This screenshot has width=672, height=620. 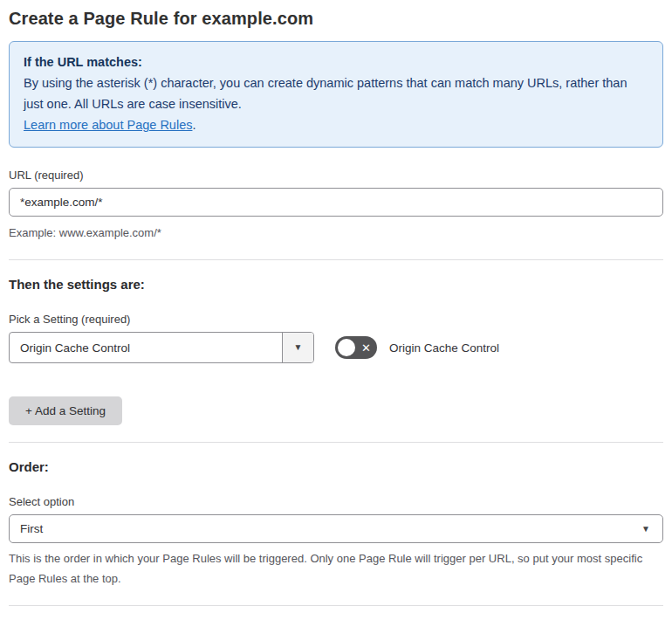 What do you see at coordinates (146, 348) in the screenshot?
I see `setting-select-value: Origin Cache Control` at bounding box center [146, 348].